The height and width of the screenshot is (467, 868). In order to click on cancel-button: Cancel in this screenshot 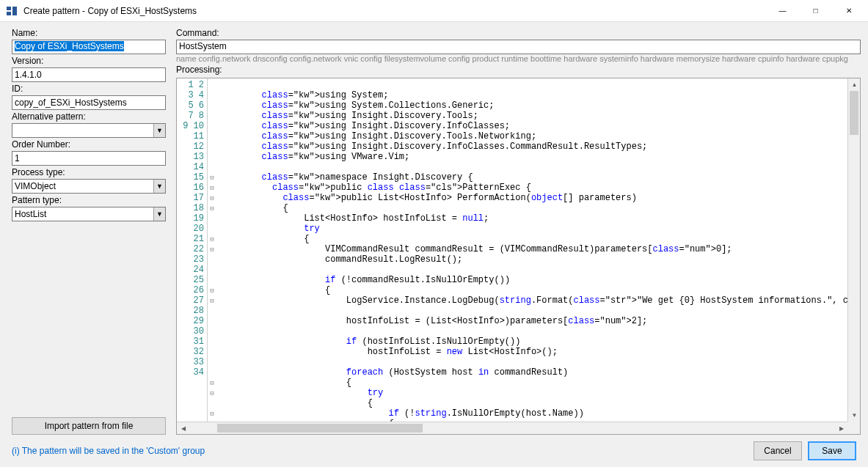, I will do `click(778, 451)`.